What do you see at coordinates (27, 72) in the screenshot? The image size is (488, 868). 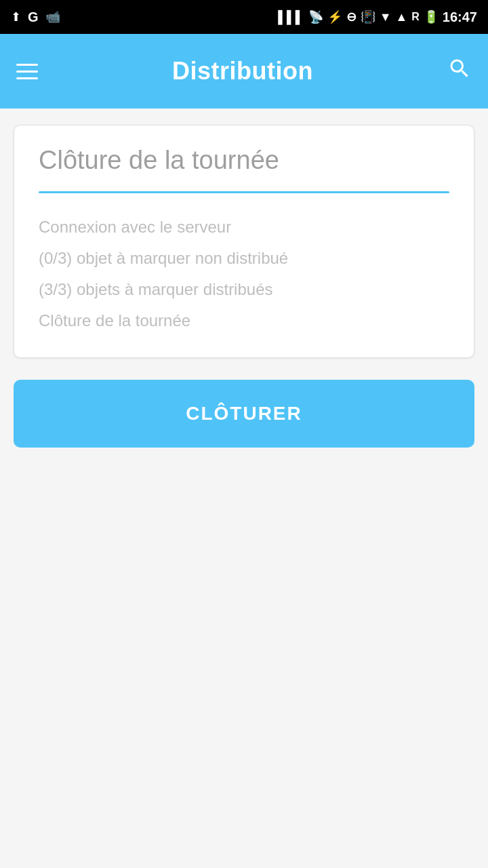 I see `menu-button` at bounding box center [27, 72].